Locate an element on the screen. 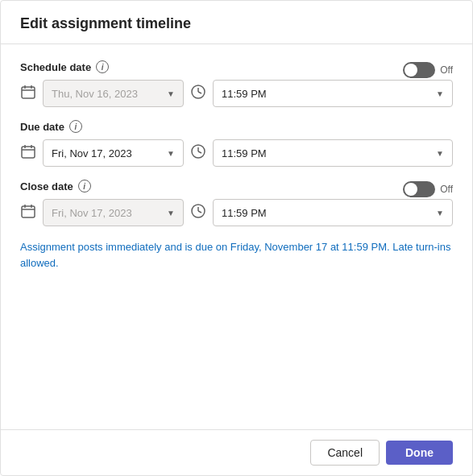 The width and height of the screenshot is (473, 476). schedule-date-info-icon: i is located at coordinates (102, 67).